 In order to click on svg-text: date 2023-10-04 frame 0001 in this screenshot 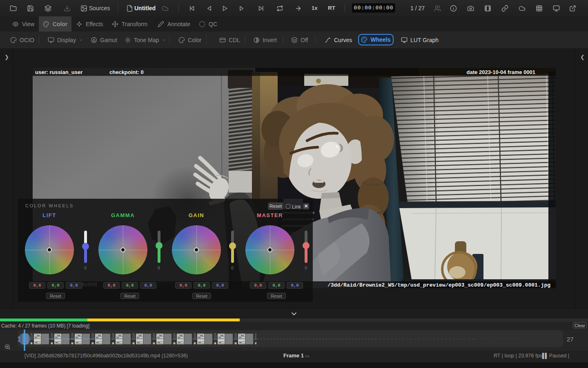, I will do `click(501, 72)`.